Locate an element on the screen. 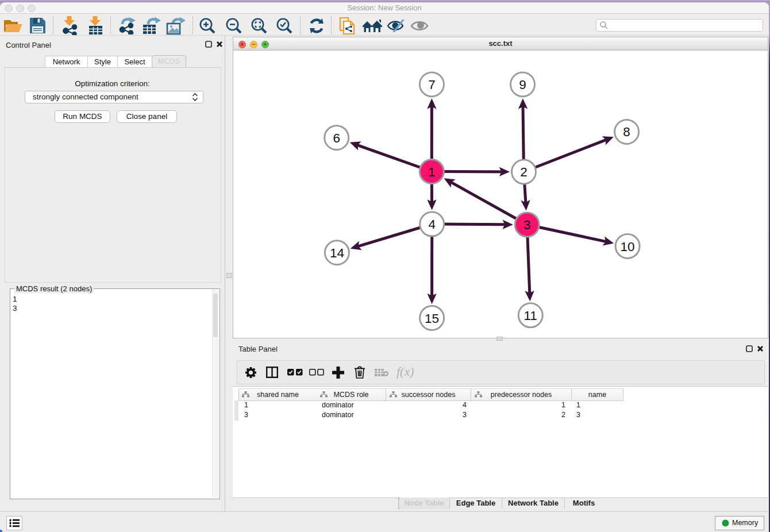  svg-text: 2 is located at coordinates (524, 172).